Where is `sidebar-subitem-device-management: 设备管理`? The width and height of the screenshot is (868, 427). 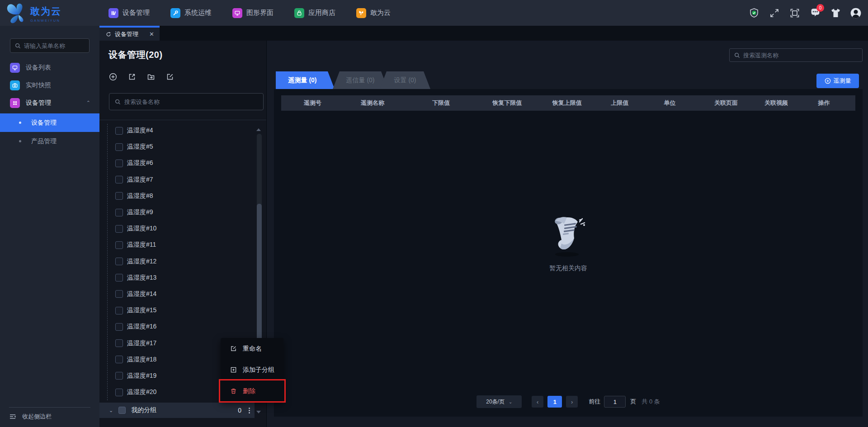 sidebar-subitem-device-management: 设备管理 is located at coordinates (50, 123).